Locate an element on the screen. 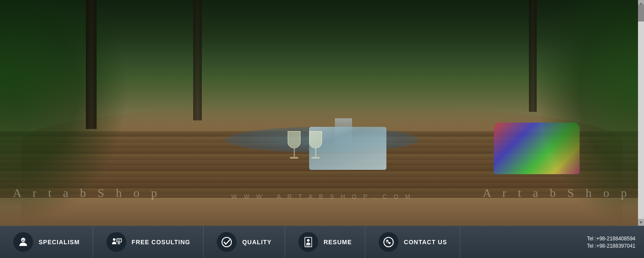  phone-1: Tel :+98-2188408594 is located at coordinates (611, 239).